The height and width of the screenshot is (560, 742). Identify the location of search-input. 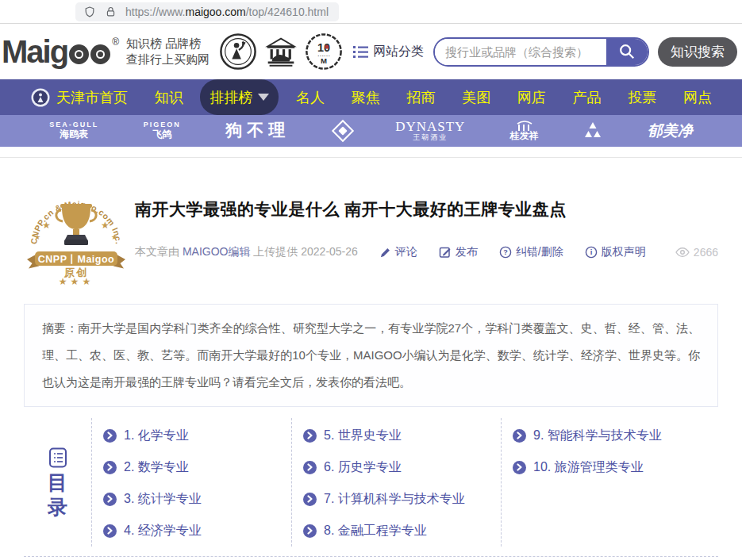
(521, 52).